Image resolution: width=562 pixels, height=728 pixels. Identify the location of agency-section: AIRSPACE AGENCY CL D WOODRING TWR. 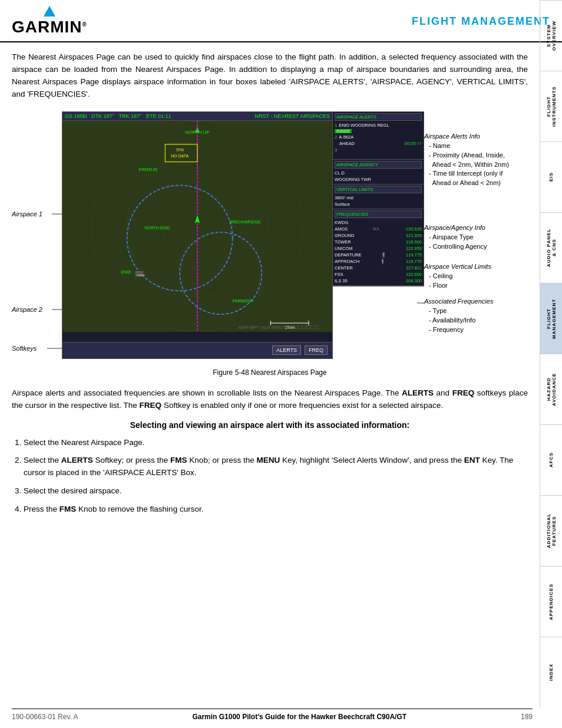
(378, 172).